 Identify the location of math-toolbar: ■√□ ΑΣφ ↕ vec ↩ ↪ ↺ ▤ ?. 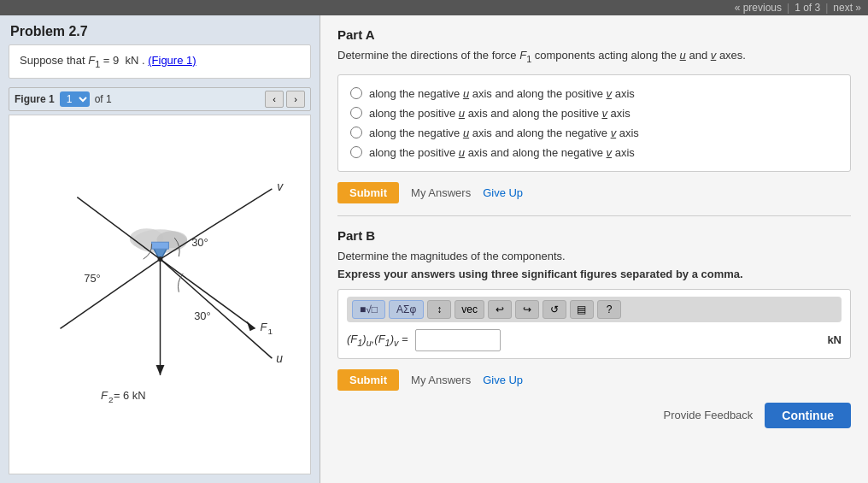
(595, 309).